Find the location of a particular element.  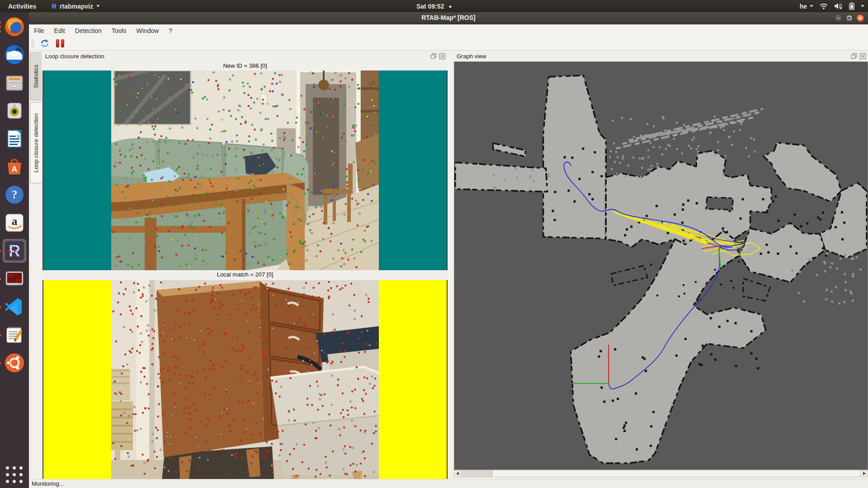

software-icon: A is located at coordinates (14, 167).